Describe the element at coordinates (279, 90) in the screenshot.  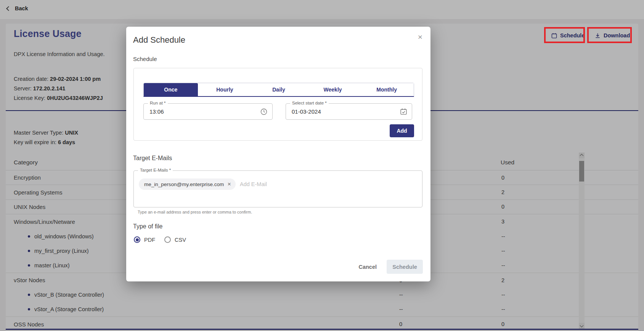
I see `frequency-tabs: Once Hourly Daily Weekly Monthly` at that location.